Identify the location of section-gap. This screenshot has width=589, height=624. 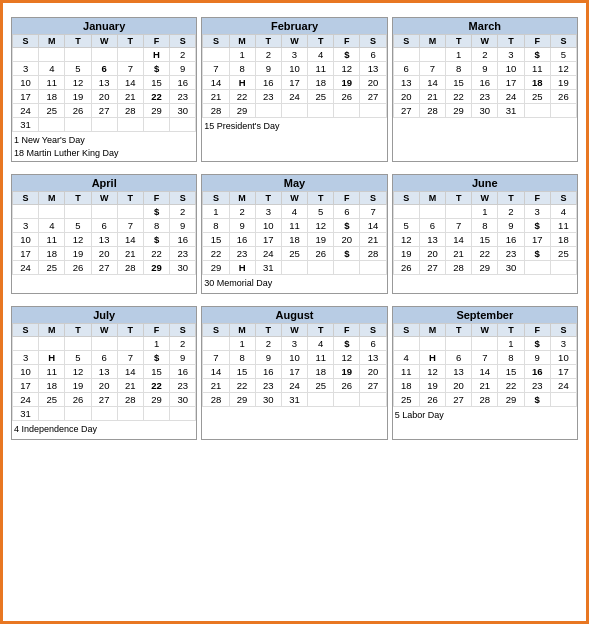
(294, 300).